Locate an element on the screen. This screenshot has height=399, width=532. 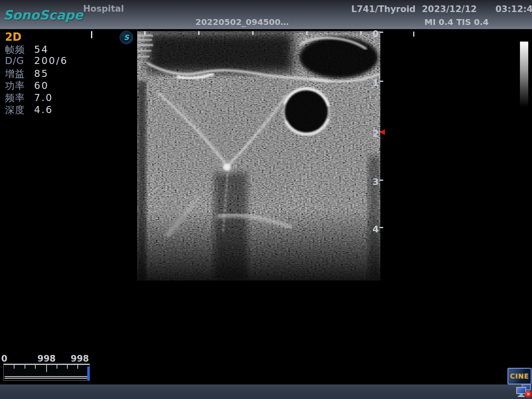
hospital-name: Hospital is located at coordinates (103, 9).